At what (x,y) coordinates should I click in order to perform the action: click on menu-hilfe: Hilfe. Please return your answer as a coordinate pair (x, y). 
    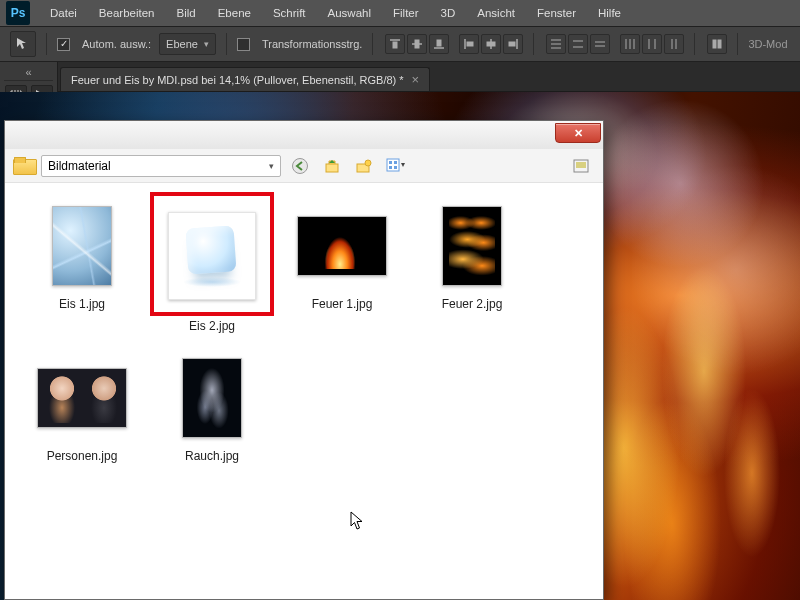
    Looking at the image, I should click on (610, 13).